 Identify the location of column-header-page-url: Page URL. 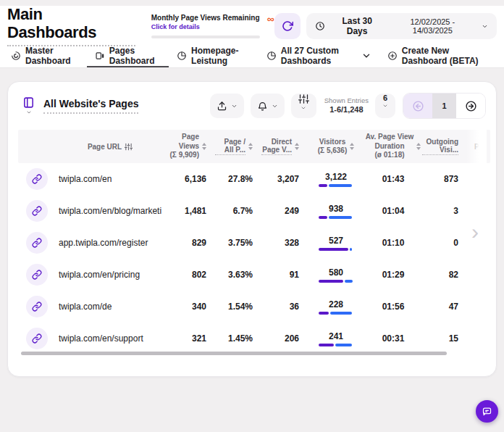
(109, 146).